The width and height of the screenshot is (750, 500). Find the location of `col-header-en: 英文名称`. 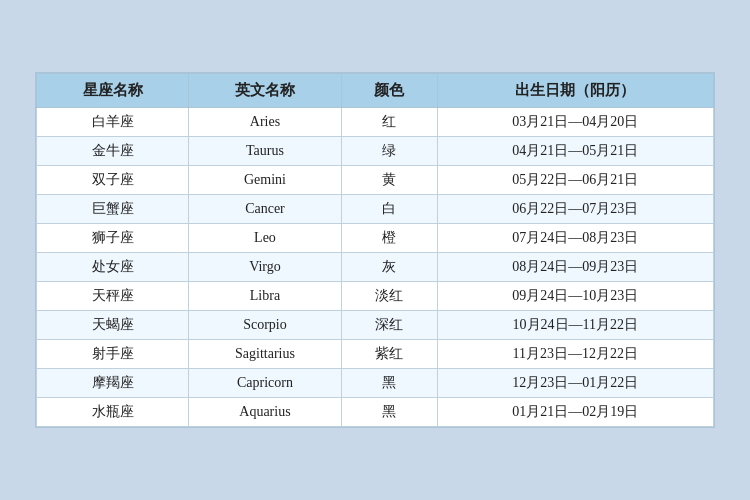

col-header-en: 英文名称 is located at coordinates (265, 91).